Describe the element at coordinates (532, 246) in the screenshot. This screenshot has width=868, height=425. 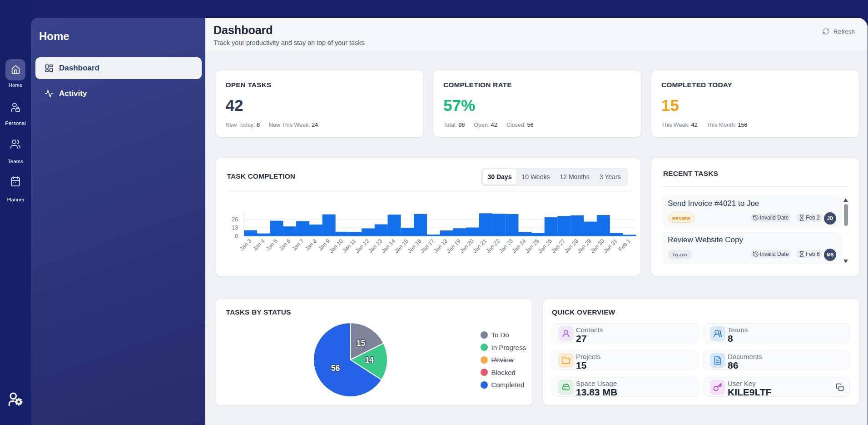
I see `svg-text: Jan 25` at that location.